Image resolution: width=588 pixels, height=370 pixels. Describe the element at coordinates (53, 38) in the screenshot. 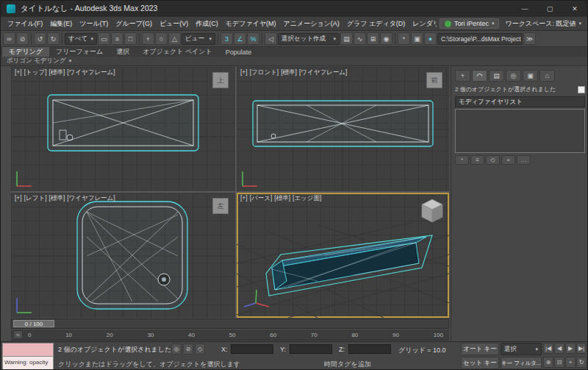

I see `redo-icon: ↻` at that location.